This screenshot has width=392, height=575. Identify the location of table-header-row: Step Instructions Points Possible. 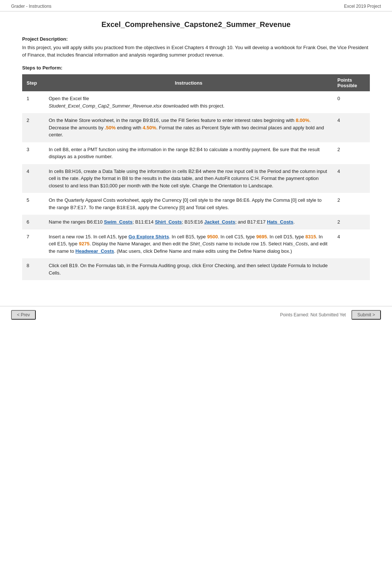
(196, 83).